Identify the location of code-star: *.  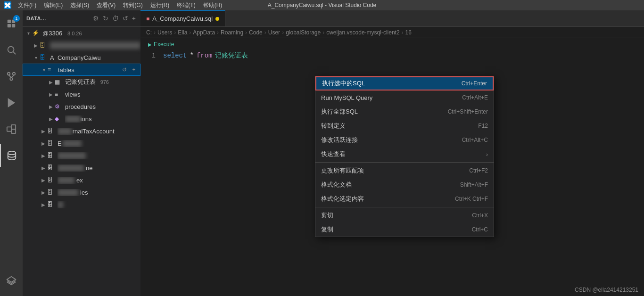
(191, 56).